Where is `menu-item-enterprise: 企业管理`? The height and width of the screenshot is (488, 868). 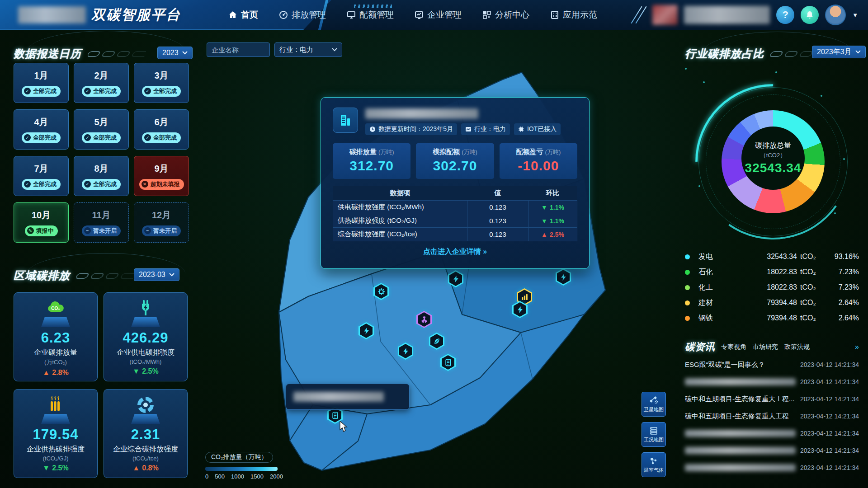 menu-item-enterprise: 企业管理 is located at coordinates (438, 15).